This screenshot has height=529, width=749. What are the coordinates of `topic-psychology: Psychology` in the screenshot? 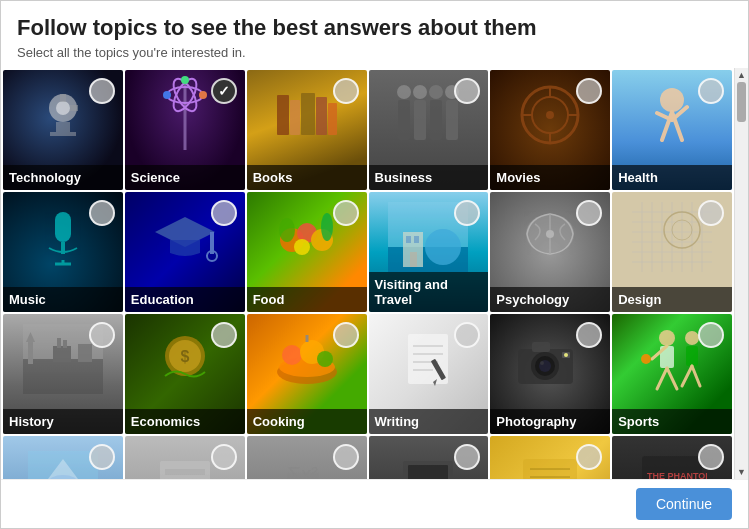 It's located at (550, 252).